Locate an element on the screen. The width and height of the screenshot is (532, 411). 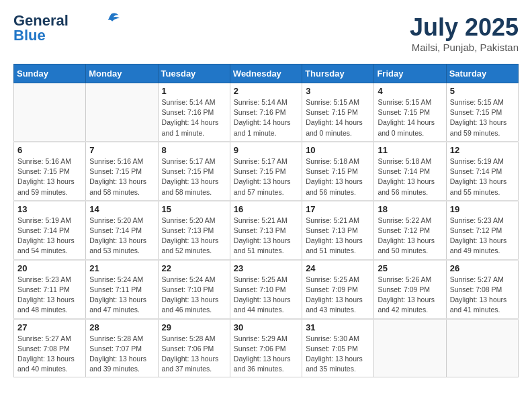
day-info: Sunrise: 5:23 AM Sunset: 7:11 PM Dayligh… is located at coordinates (50, 295).